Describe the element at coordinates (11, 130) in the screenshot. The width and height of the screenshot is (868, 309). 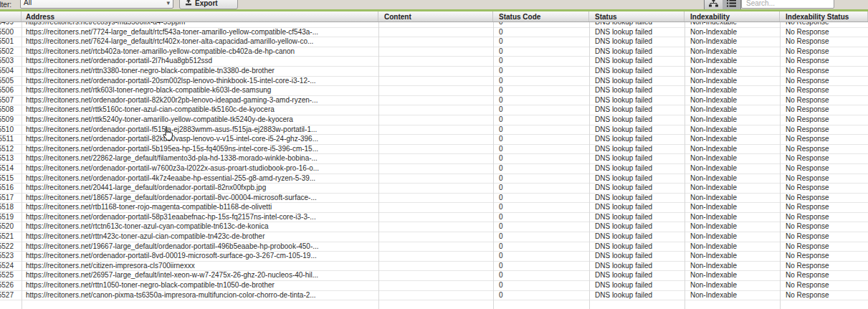
I see `cell-row-number: 5510` at that location.